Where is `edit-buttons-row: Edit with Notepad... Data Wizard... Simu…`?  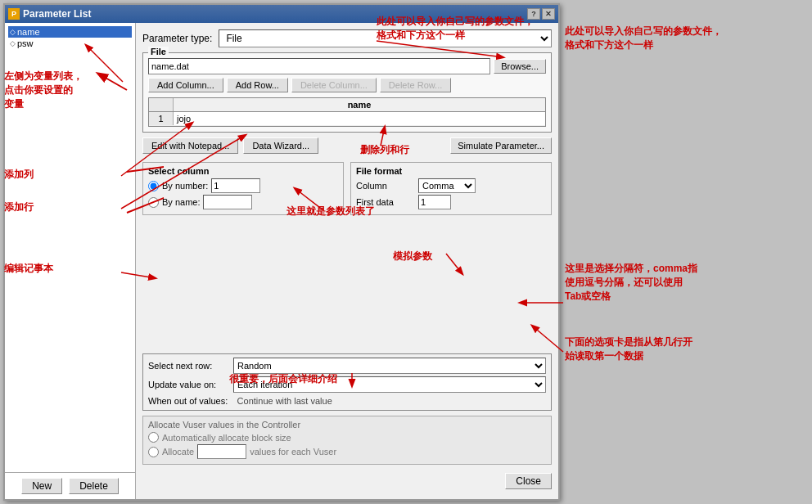
edit-buttons-row: Edit with Notepad... Data Wizard... Simu… is located at coordinates (347, 146).